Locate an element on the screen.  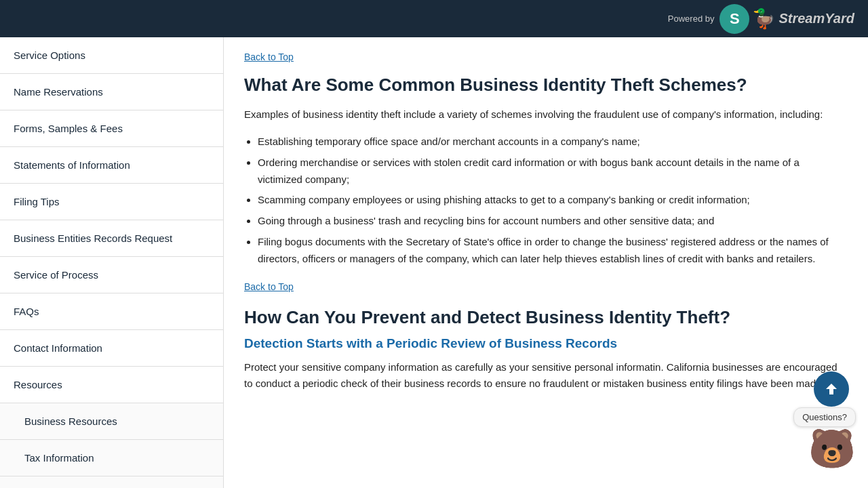
chat-widget: Questions? 🐻 is located at coordinates (825, 438).